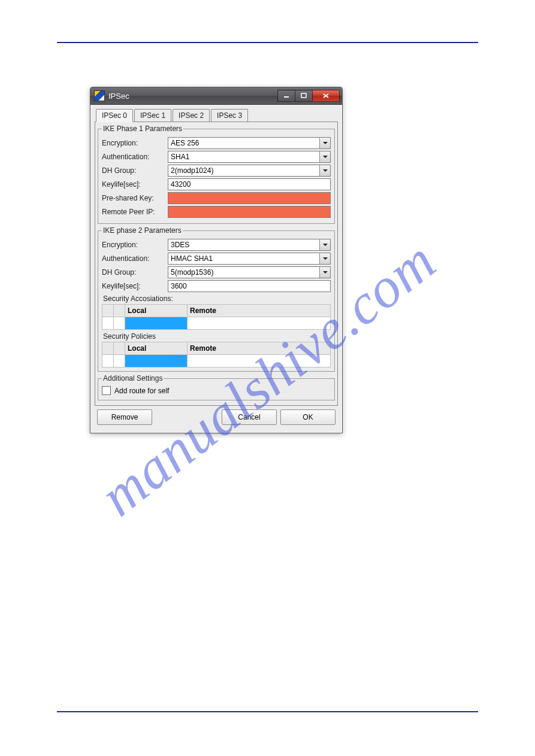 This screenshot has height=756, width=535. Describe the element at coordinates (181, 184) in the screenshot. I see `phase1-keylife-value: 43200` at that location.